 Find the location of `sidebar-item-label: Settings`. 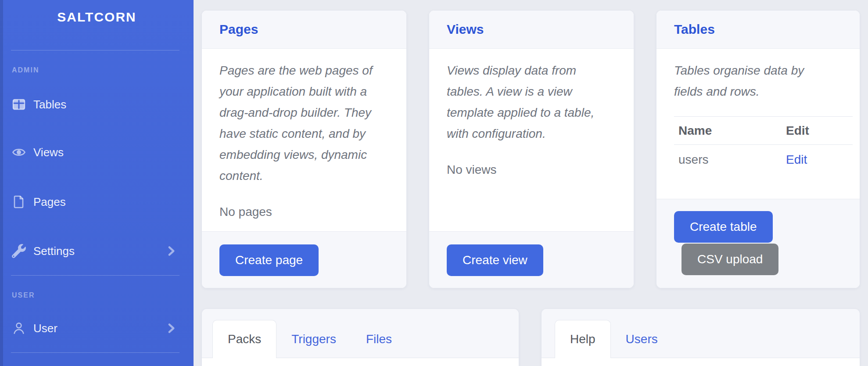

sidebar-item-label: Settings is located at coordinates (54, 251).